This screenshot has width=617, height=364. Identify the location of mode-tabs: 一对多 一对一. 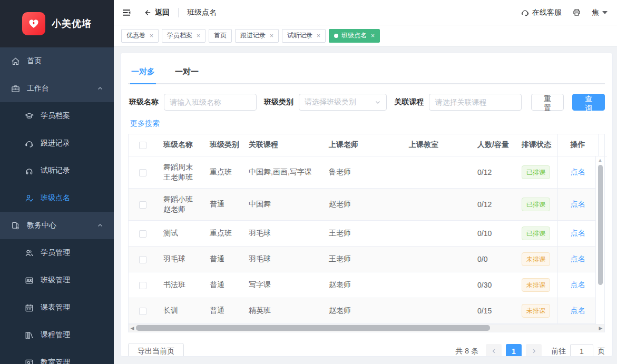
(367, 73).